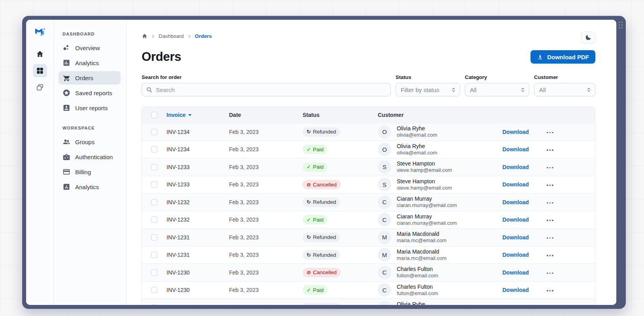  Describe the element at coordinates (369, 255) in the screenshot. I see `table-row: INV-1231 Feb 3, 2023 Refunded M Maria Ma…` at that location.